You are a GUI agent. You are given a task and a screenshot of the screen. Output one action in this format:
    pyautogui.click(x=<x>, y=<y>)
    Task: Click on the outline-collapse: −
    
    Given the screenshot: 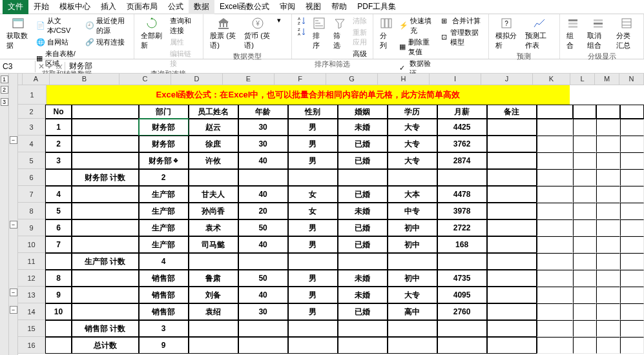 What is the action you would take?
    pyautogui.click(x=14, y=140)
    